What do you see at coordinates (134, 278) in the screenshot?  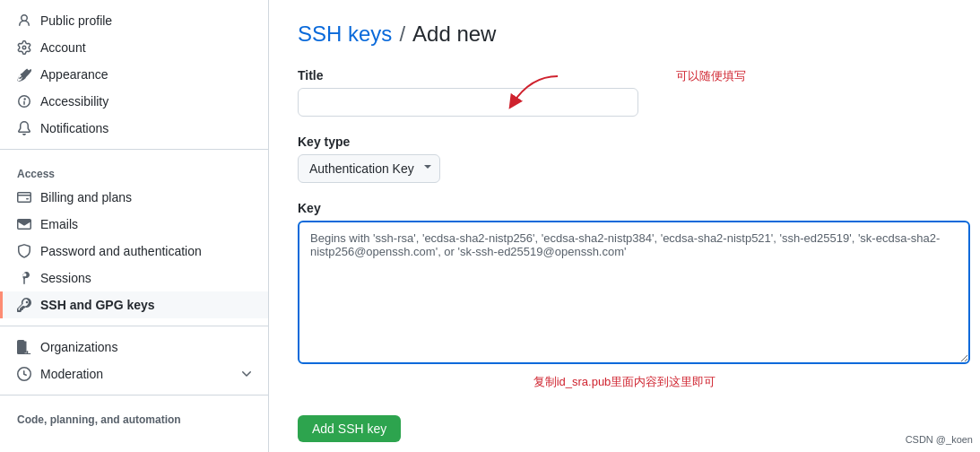 I see `sidebar-item-sessions: Sessions` at bounding box center [134, 278].